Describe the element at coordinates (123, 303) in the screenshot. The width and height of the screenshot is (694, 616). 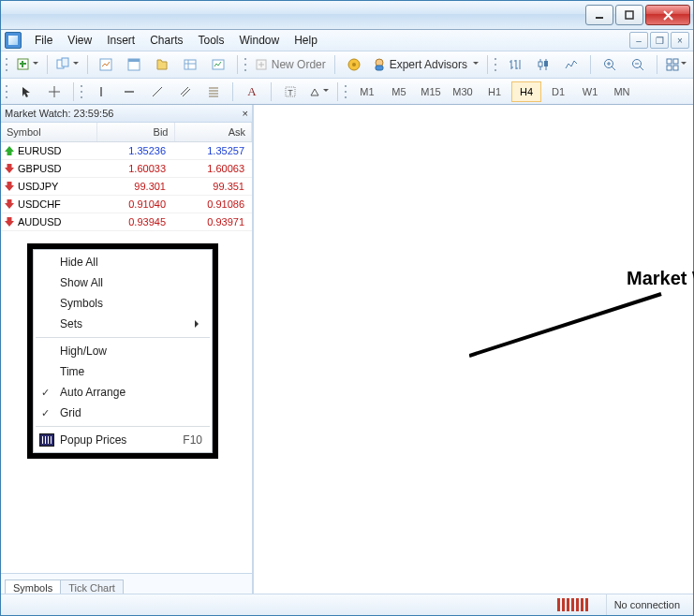
I see `ctx-symbols: Symbols` at that location.